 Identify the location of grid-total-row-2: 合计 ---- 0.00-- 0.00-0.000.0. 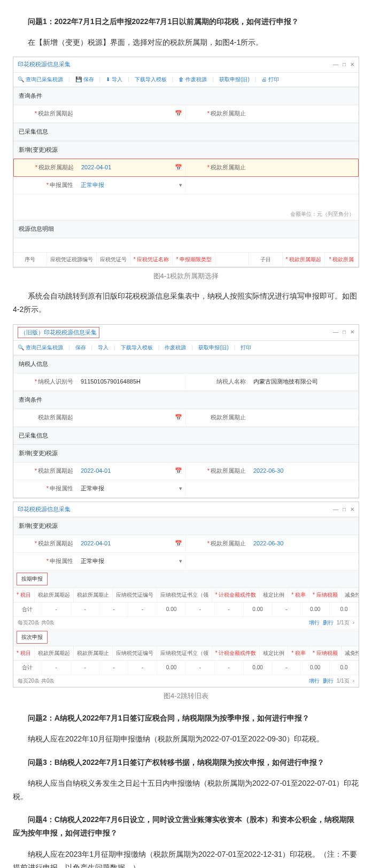
(186, 668).